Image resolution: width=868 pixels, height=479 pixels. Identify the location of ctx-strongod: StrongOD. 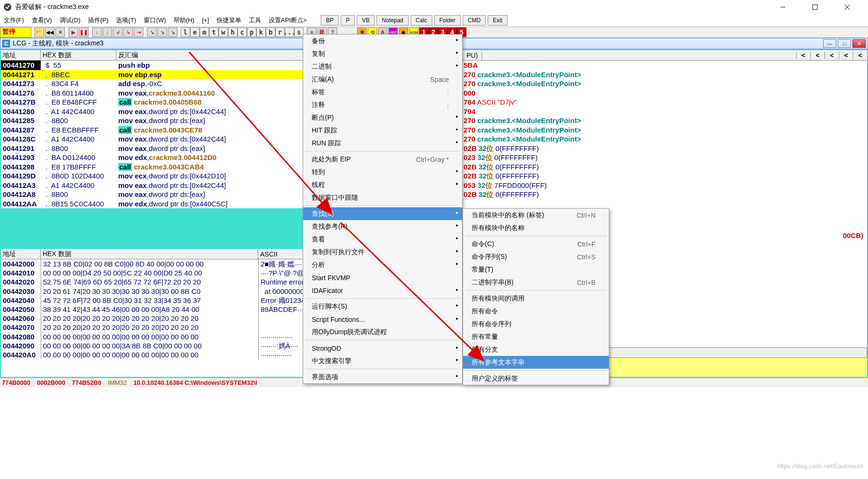
(383, 348).